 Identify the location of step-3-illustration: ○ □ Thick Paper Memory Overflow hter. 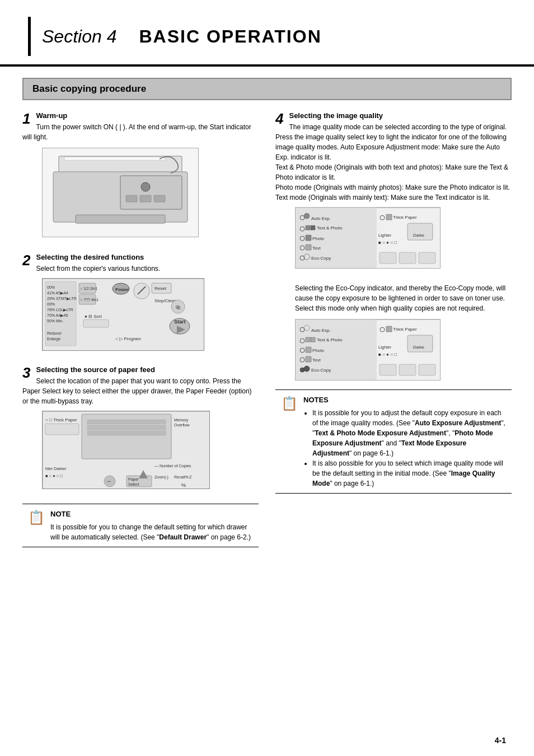
(126, 450).